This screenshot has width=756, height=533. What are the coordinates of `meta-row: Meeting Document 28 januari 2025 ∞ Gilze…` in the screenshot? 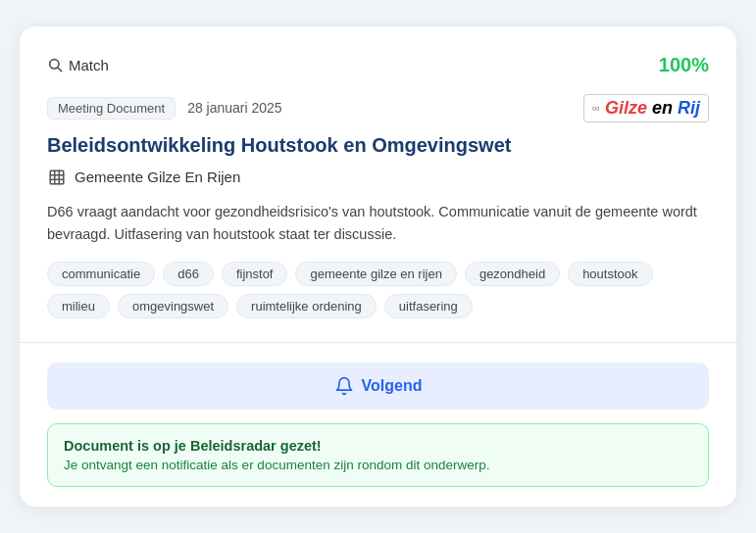 It's located at (378, 108).